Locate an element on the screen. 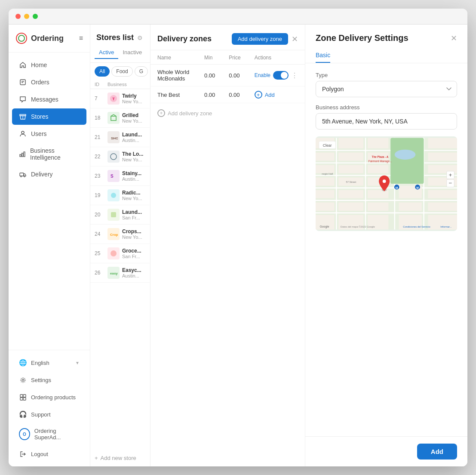 Image resolution: width=476 pixels, height=475 pixels. sidebar-item-support: 🎧 Support is located at coordinates (49, 414).